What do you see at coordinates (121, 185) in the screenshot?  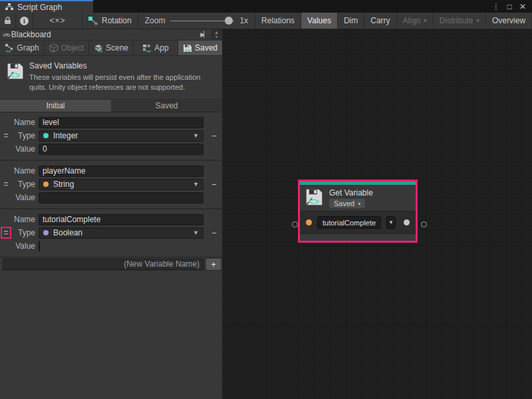 I see `variable-type-dropdown: String ▼` at bounding box center [121, 185].